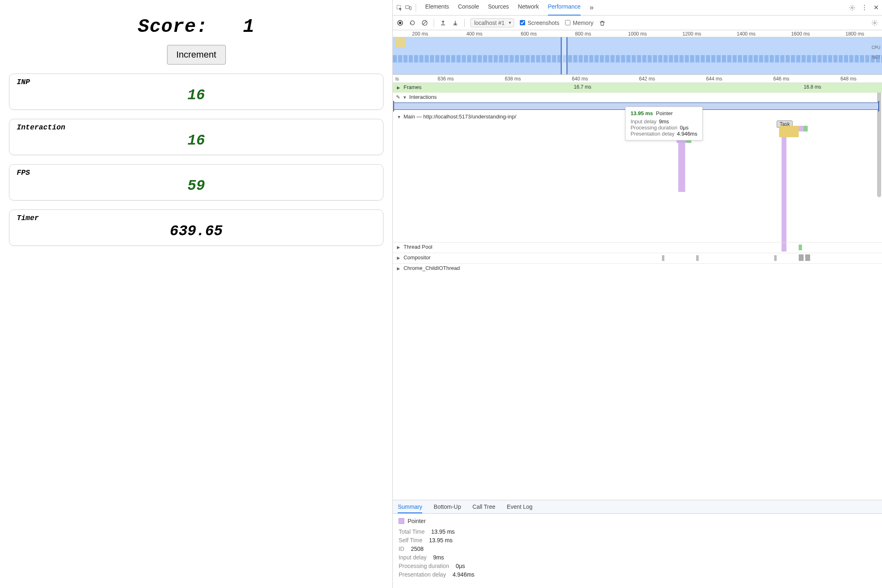  What do you see at coordinates (644, 122) in the screenshot?
I see `tt-input-lbl: Input delay` at bounding box center [644, 122].